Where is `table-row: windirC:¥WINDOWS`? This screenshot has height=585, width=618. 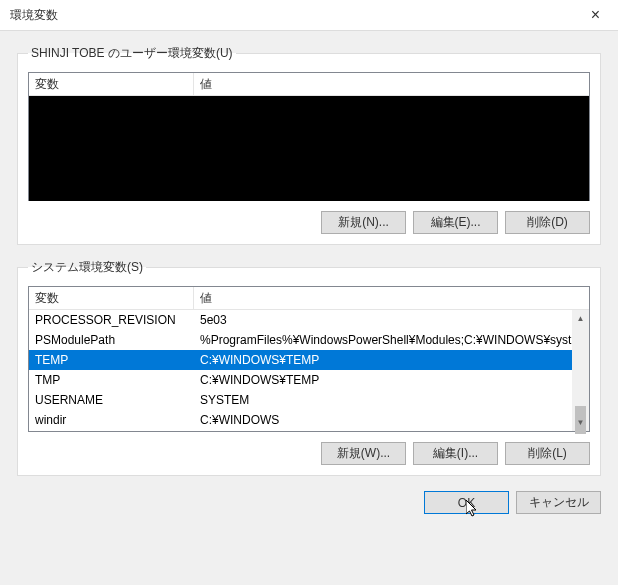 table-row: windirC:¥WINDOWS is located at coordinates (309, 420).